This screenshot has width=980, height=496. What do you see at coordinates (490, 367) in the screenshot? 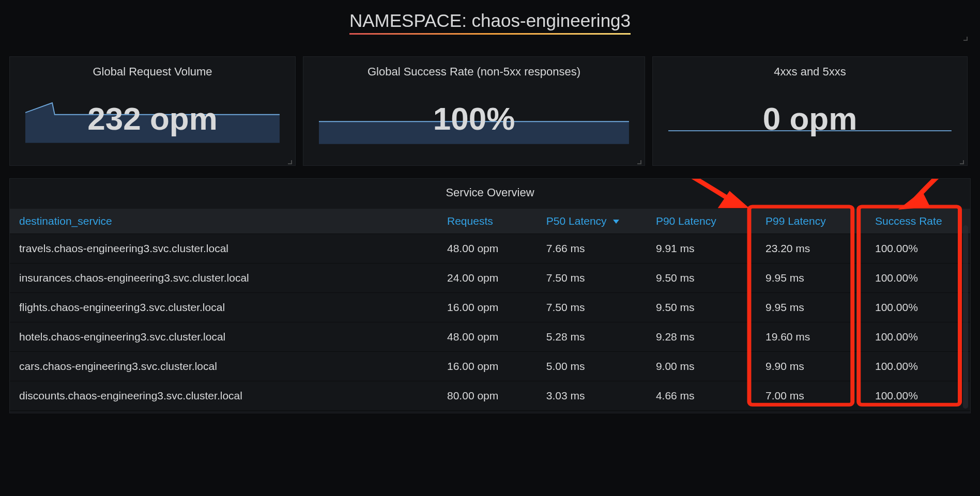
I see `table-row: cars.chaos-engineering3.svc.cluster.loca…` at bounding box center [490, 367].